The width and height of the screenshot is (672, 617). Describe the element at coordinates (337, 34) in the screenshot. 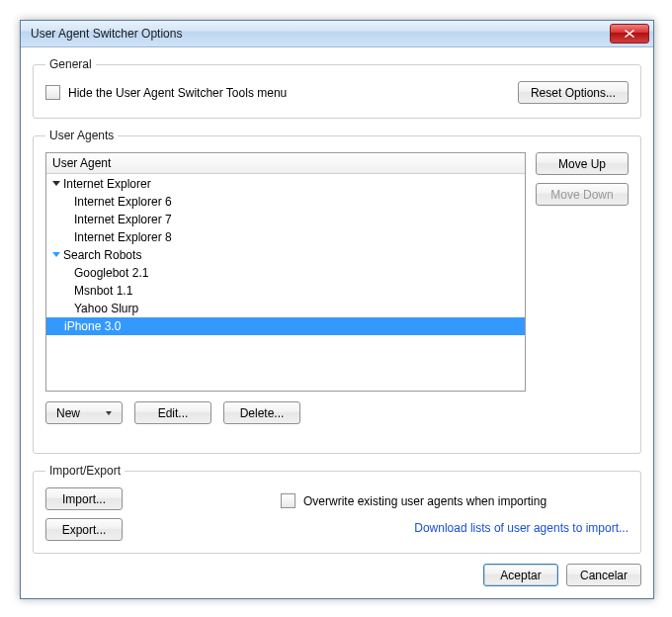

I see `title-bar: User Agent Switcher Options` at that location.